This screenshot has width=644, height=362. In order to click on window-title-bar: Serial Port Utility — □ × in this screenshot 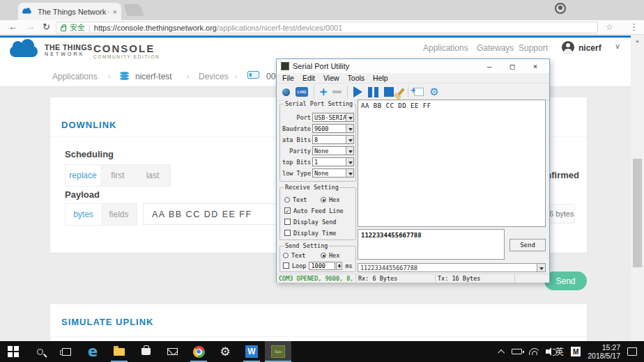, I will do `click(413, 66)`.